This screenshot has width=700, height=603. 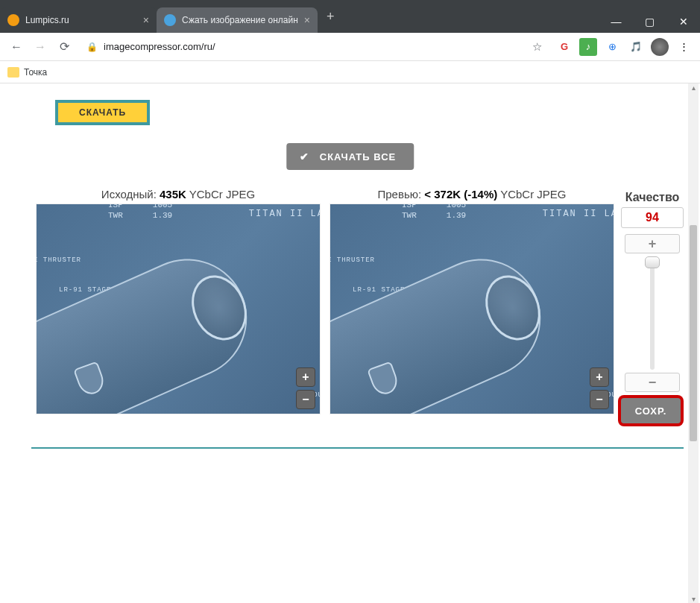 What do you see at coordinates (693, 343) in the screenshot?
I see `vertical-scrollbar: ▴ ▾` at bounding box center [693, 343].